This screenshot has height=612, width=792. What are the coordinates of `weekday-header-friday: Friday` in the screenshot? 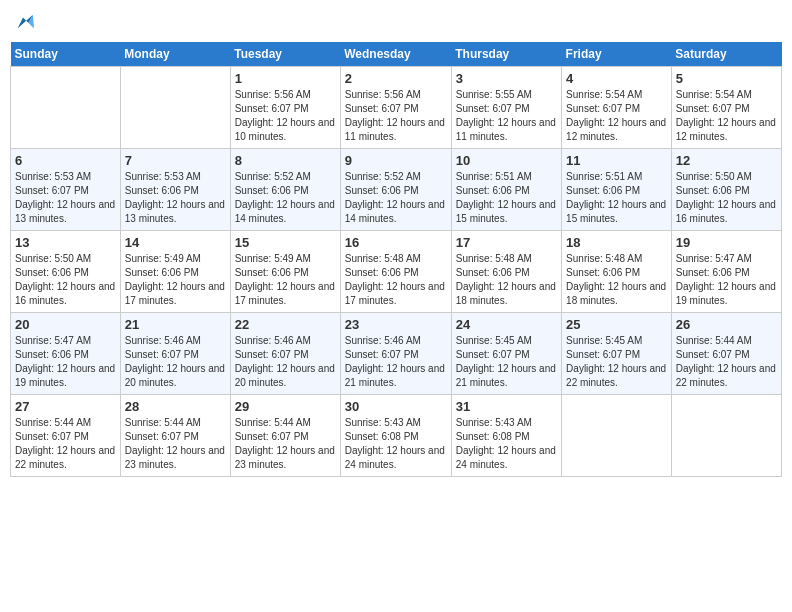 It's located at (617, 54).